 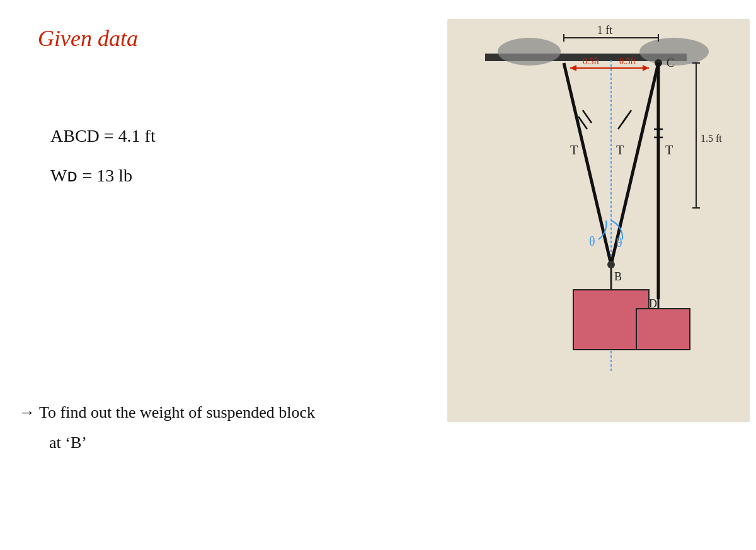 I want to click on dim-0.5ft-right: 0.5ft, so click(x=627, y=62).